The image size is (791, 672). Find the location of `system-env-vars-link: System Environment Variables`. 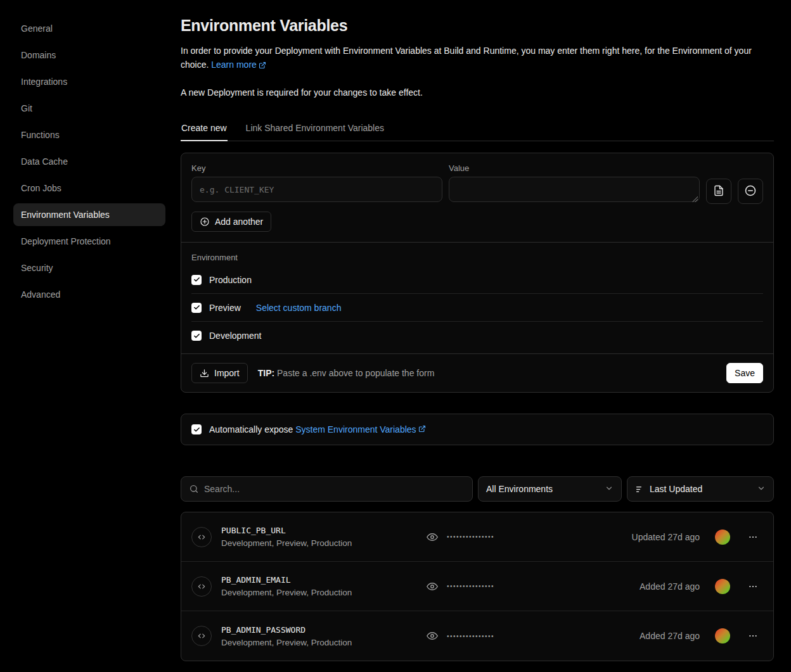

system-env-vars-link: System Environment Variables is located at coordinates (356, 429).